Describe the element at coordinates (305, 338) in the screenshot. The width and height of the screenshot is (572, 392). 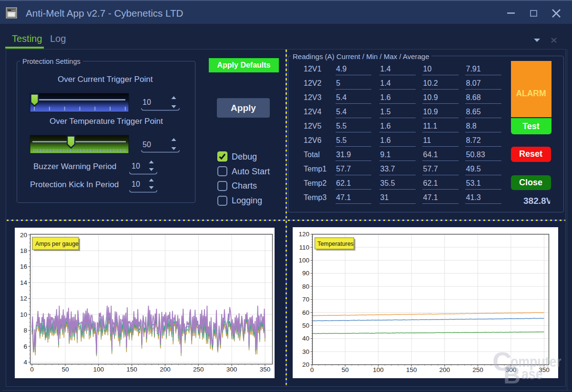
I see `svg-text: 40` at that location.